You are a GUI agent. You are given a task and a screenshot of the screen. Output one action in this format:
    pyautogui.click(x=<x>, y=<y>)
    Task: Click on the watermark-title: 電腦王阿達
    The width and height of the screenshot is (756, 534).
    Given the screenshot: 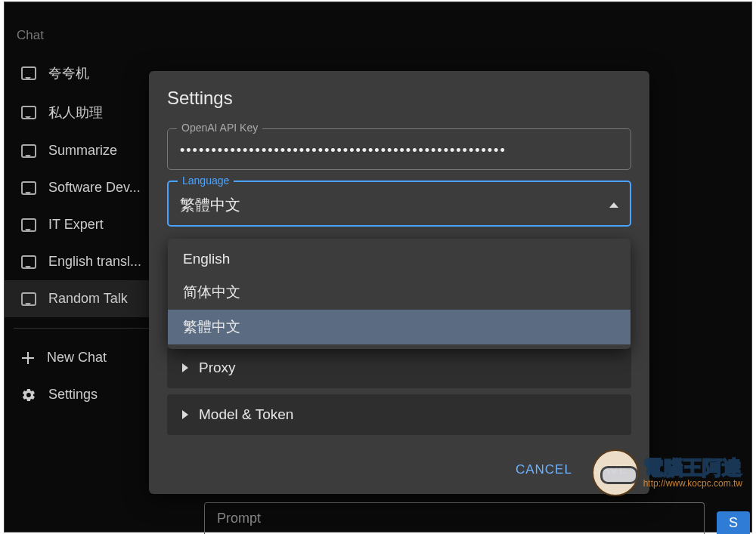 What is the action you would take?
    pyautogui.click(x=692, y=468)
    